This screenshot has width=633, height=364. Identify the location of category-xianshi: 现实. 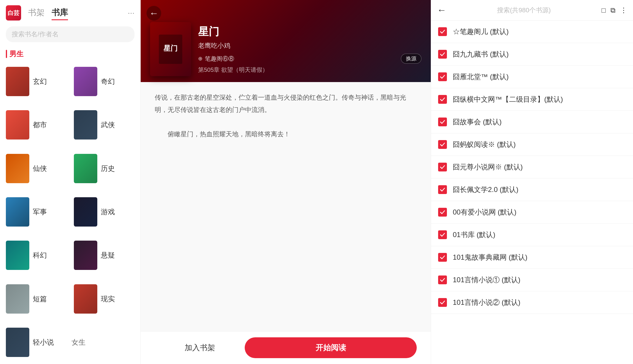
(104, 299).